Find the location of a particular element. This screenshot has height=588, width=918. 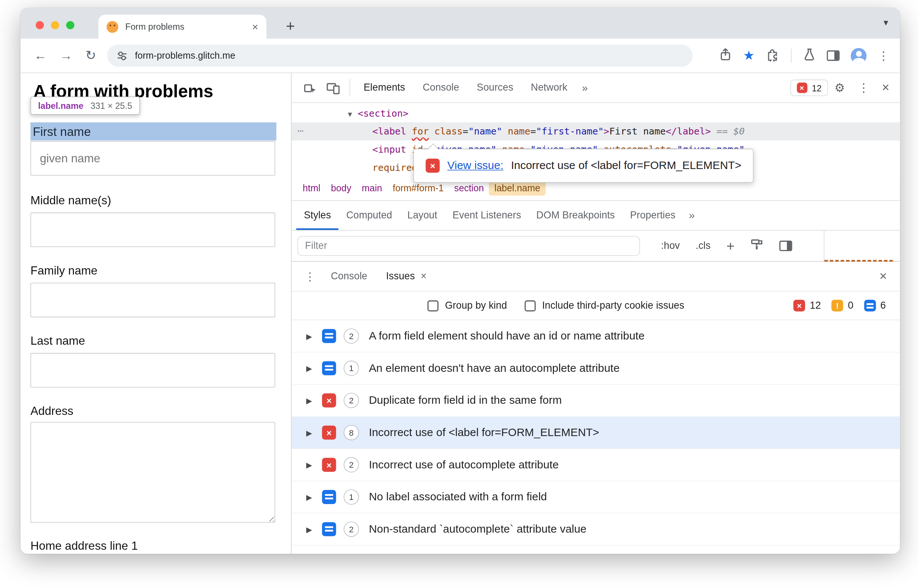

more-tabs-icon: » is located at coordinates (585, 88).